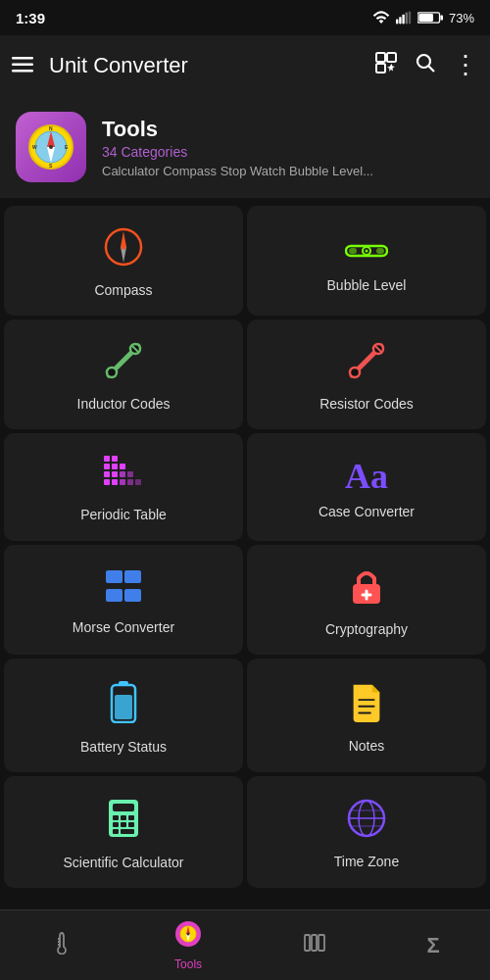 Image resolution: width=490 pixels, height=980 pixels. I want to click on inductor-icon, so click(123, 364).